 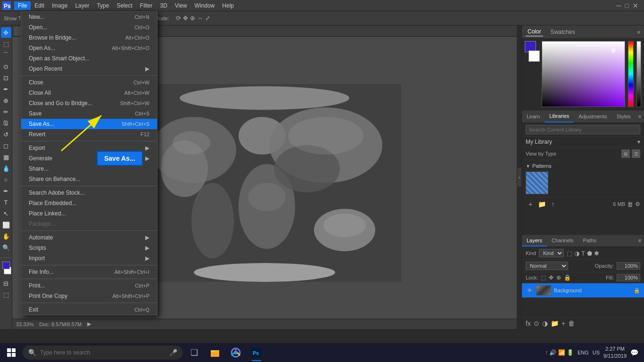 What do you see at coordinates (207, 18) in the screenshot?
I see `3d-scale-btn: ⤢` at bounding box center [207, 18].